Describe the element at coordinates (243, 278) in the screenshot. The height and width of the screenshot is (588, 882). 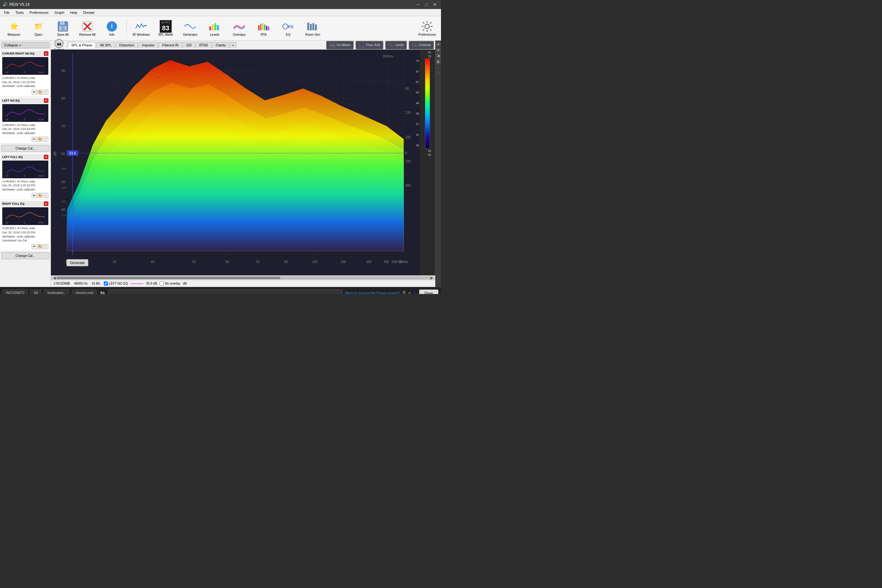
I see `graph-scrollbar: ◀ ▶` at that location.